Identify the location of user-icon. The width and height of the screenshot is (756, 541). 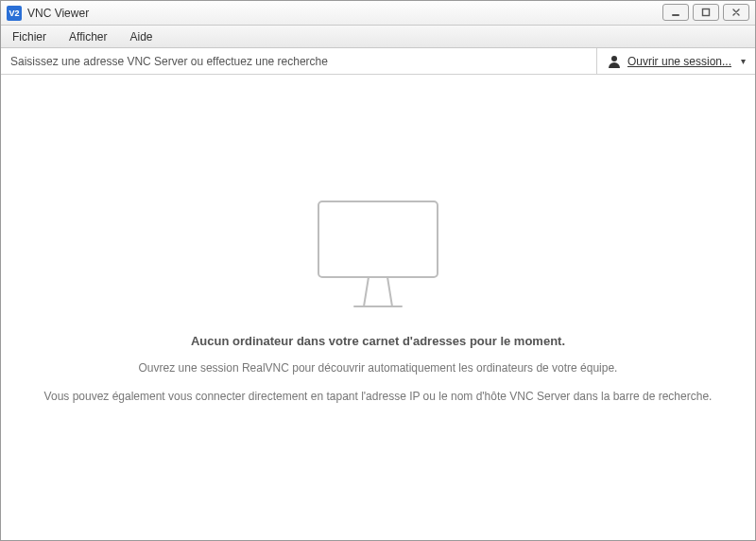
(614, 61).